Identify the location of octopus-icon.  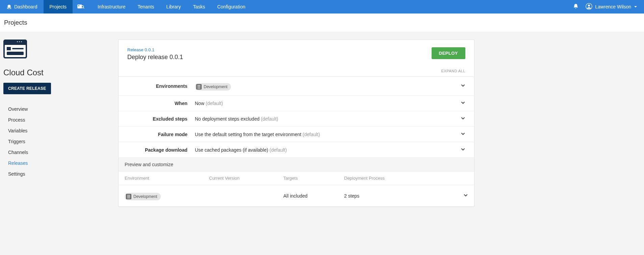
(10, 7).